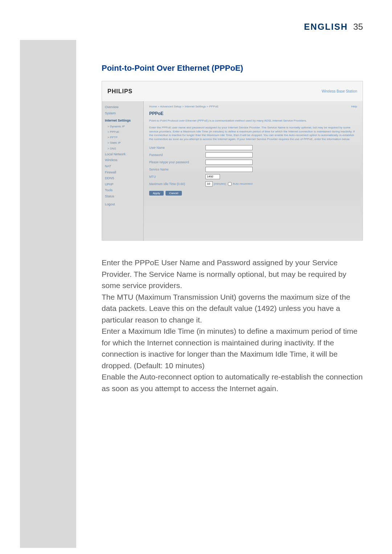  I want to click on input-password, so click(229, 155).